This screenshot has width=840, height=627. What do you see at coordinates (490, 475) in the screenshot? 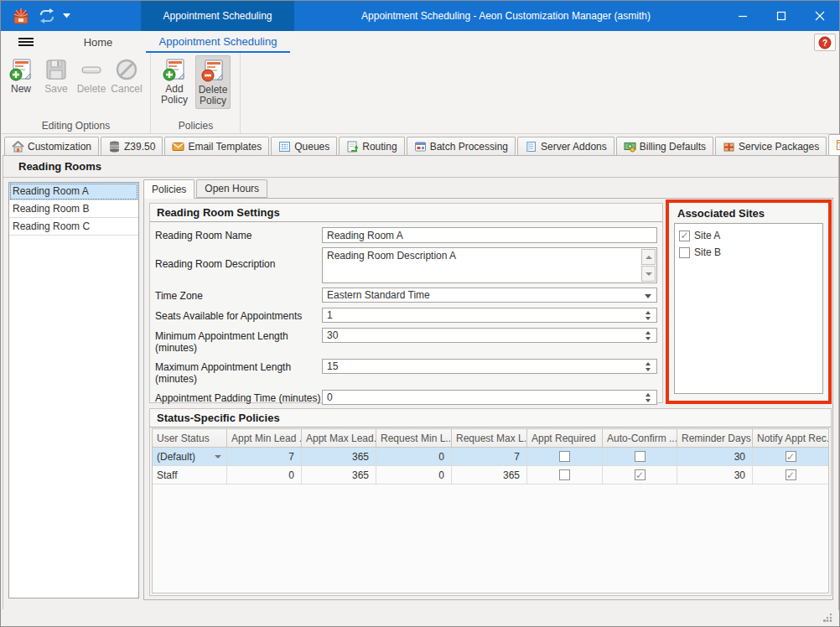
I see `table-row-staff: Staff 0 365 0 365 ✓ ✓ 3` at bounding box center [490, 475].